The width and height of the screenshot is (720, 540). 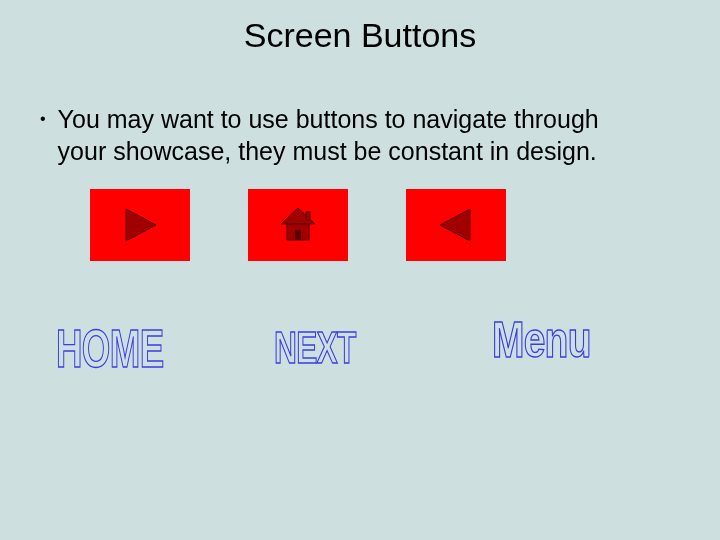 I want to click on icon-button-row, so click(x=360, y=225).